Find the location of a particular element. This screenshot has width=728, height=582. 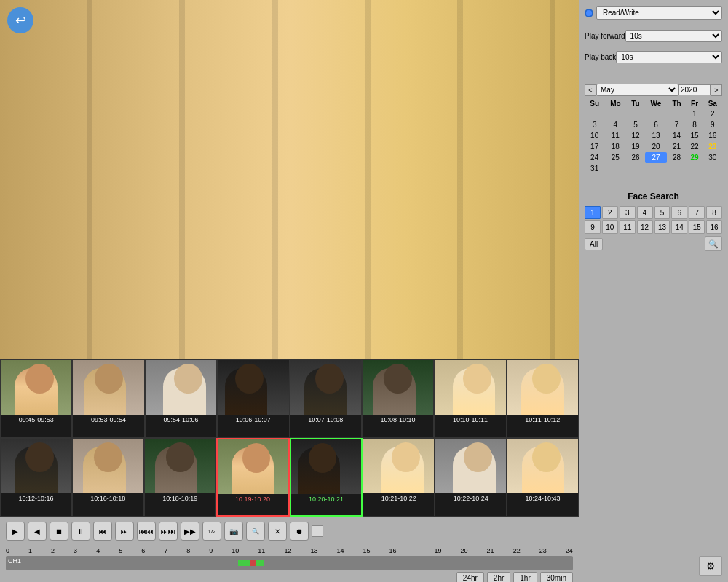

cal-day-16: 16 is located at coordinates (713, 135).